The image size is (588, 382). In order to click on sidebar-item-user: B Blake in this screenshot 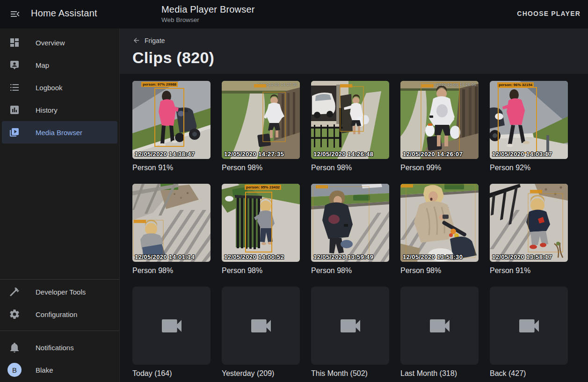, I will do `click(60, 370)`.